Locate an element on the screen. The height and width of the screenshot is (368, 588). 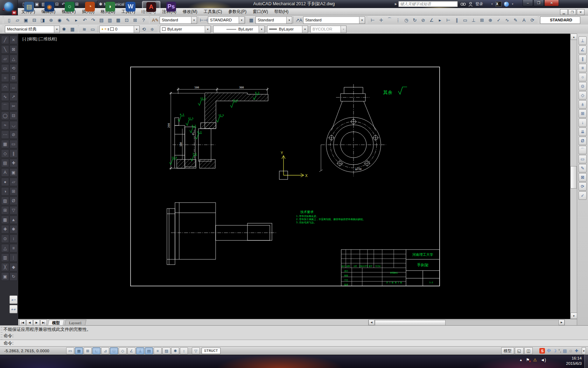
warning-icon: ⚠ is located at coordinates (535, 360).